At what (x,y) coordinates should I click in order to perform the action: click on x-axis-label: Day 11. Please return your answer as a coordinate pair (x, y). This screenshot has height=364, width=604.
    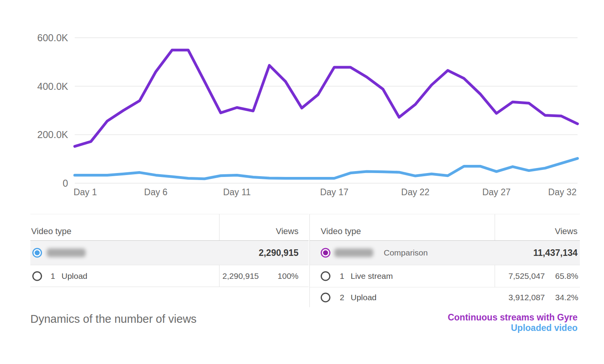
    Looking at the image, I should click on (237, 192).